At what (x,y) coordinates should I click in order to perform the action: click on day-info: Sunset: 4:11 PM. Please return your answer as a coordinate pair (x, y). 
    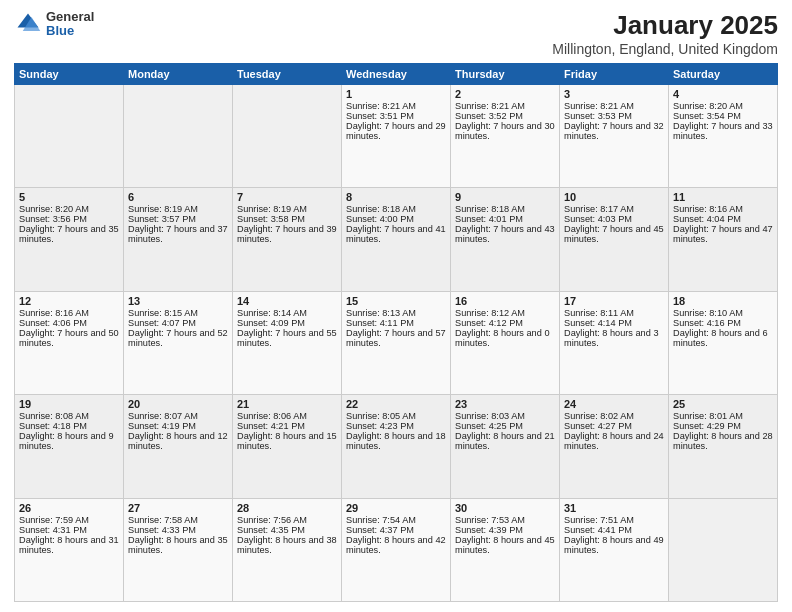
    Looking at the image, I should click on (396, 323).